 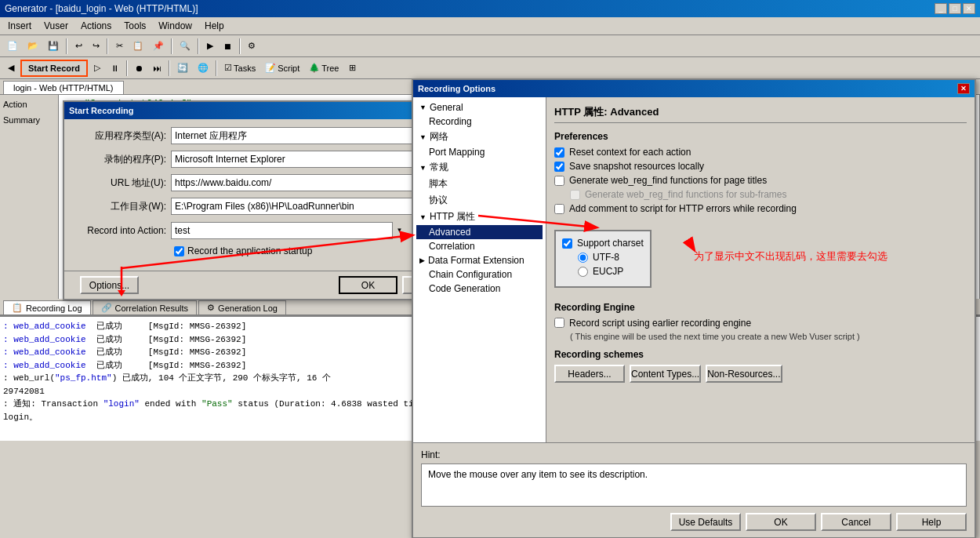 What do you see at coordinates (228, 67) in the screenshot?
I see `tasks-icon: ☑` at bounding box center [228, 67].